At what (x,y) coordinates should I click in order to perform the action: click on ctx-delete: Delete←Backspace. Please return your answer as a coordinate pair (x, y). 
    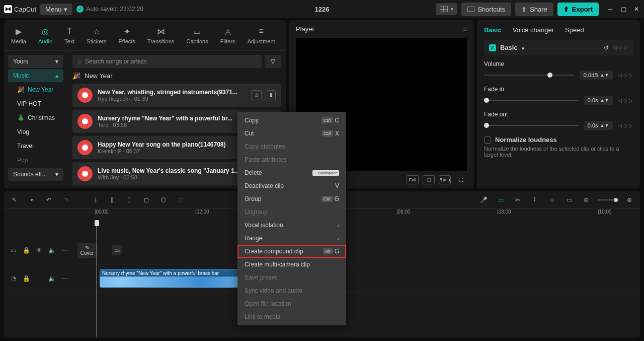
    Looking at the image, I should click on (292, 173).